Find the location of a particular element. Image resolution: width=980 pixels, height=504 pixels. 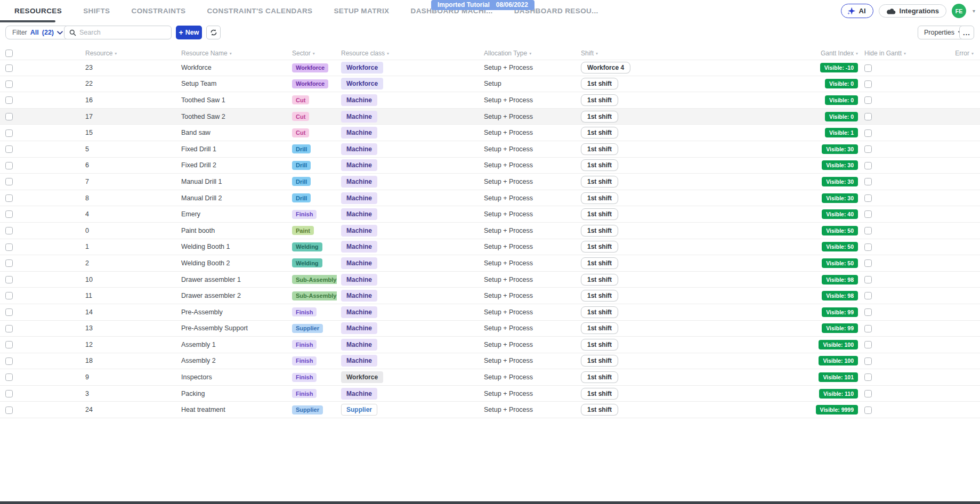

column-header-shift: Shift▾ is located at coordinates (676, 53).